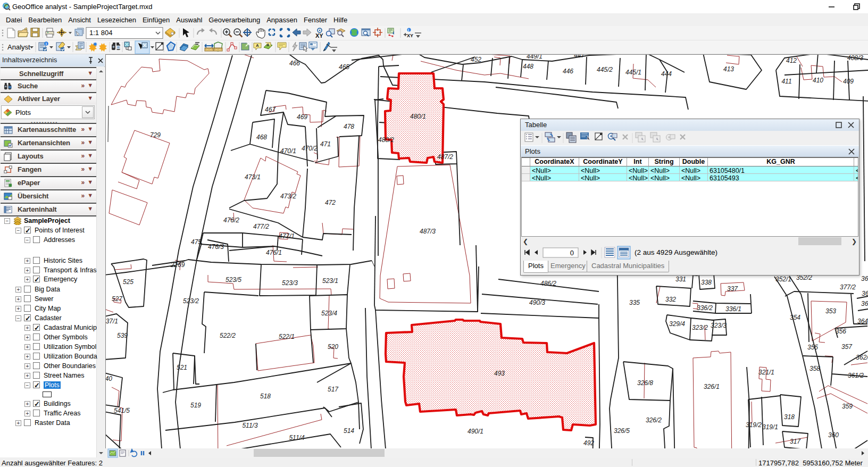 The image size is (868, 467). Describe the element at coordinates (287, 337) in the screenshot. I see `svg-text: 522/1` at that location.